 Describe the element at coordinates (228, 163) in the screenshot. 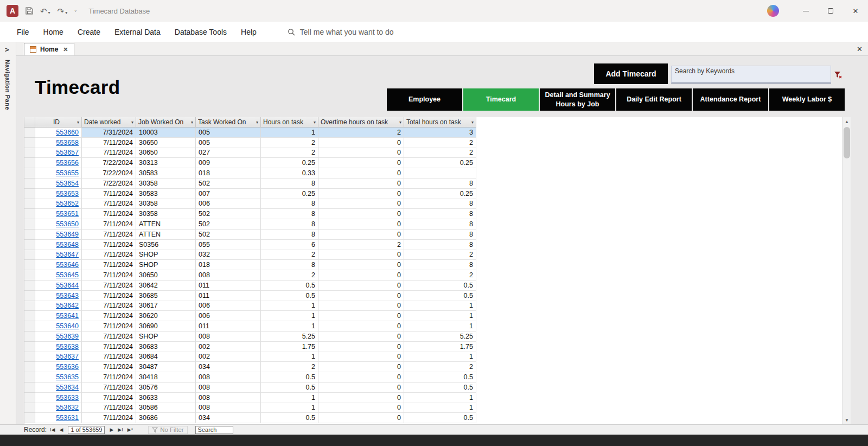

I see `cell-task-worked-on: 009` at that location.